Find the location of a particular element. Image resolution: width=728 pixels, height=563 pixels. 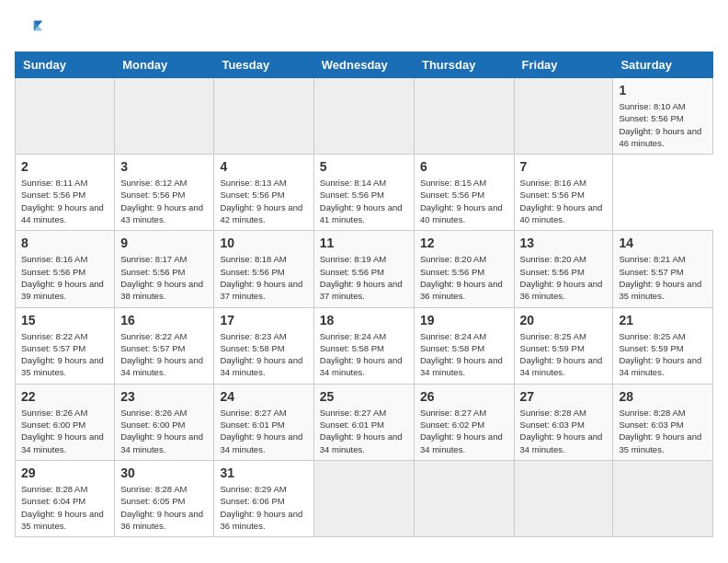

day-number: 29 is located at coordinates (64, 473).